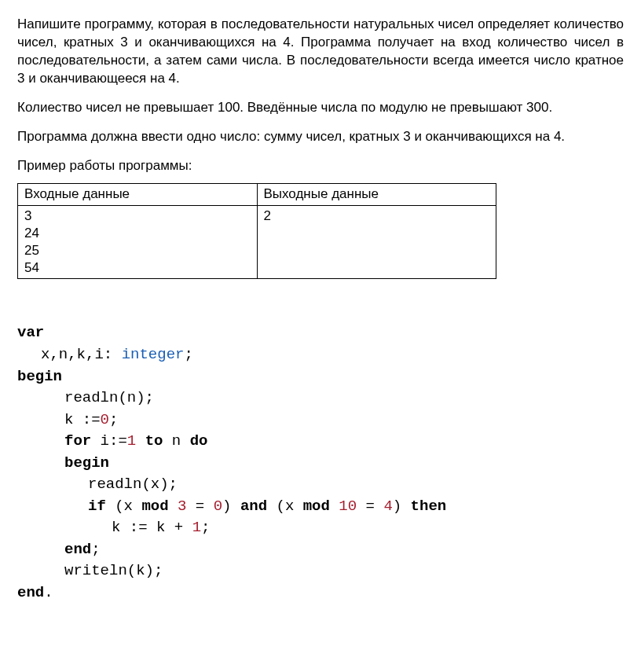 The width and height of the screenshot is (641, 672). What do you see at coordinates (78, 549) in the screenshot?
I see `code-kw-end-1: end` at bounding box center [78, 549].